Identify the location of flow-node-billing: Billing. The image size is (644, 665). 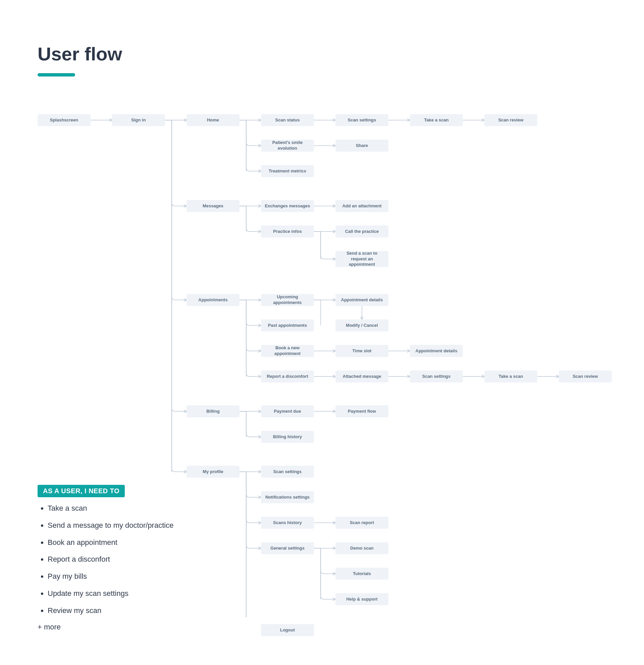
(213, 411).